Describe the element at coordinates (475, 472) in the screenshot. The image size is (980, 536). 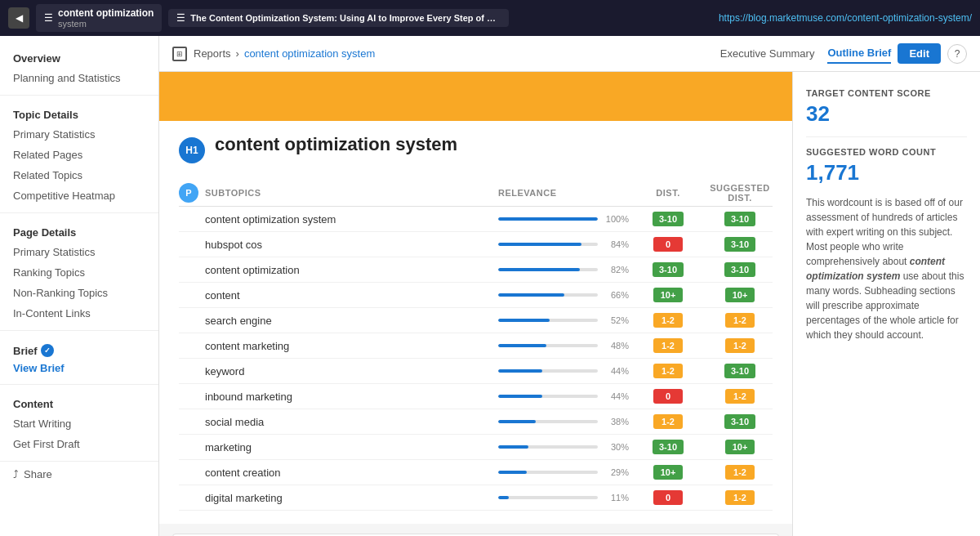
I see `table-row: content creation 29% 10+ 1-2` at that location.